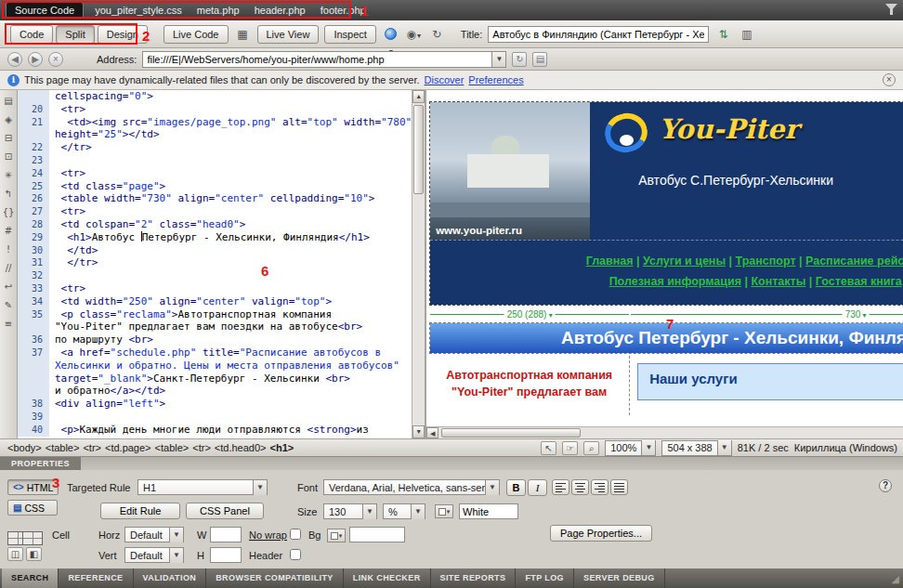  What do you see at coordinates (437, 34) in the screenshot?
I see `refresh-design-view-icon: ↻` at bounding box center [437, 34].